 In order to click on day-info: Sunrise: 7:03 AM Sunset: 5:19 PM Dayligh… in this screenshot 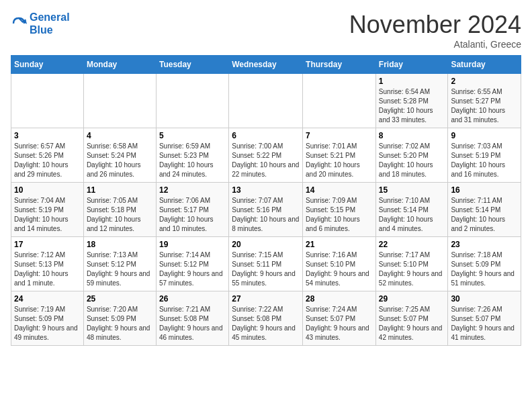, I will do `click(484, 161)`.